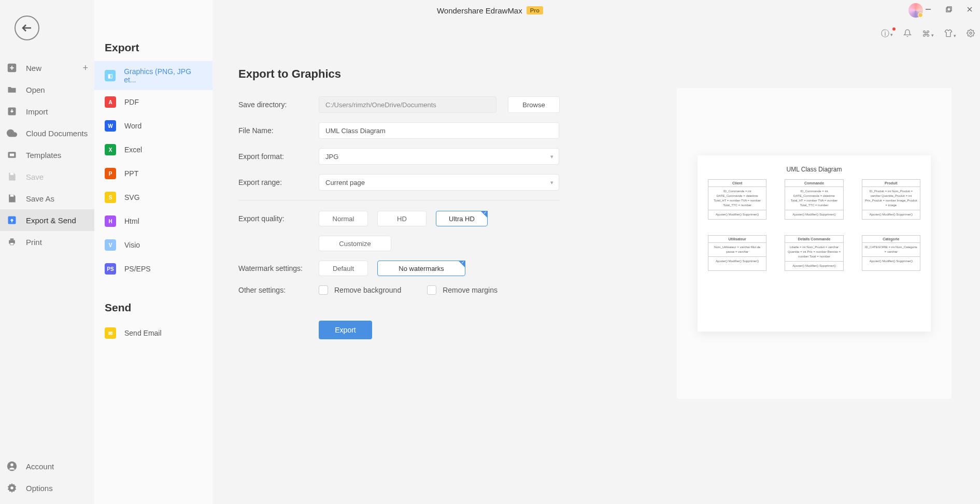  What do you see at coordinates (12, 68) in the screenshot?
I see `plus-box-icon` at bounding box center [12, 68].